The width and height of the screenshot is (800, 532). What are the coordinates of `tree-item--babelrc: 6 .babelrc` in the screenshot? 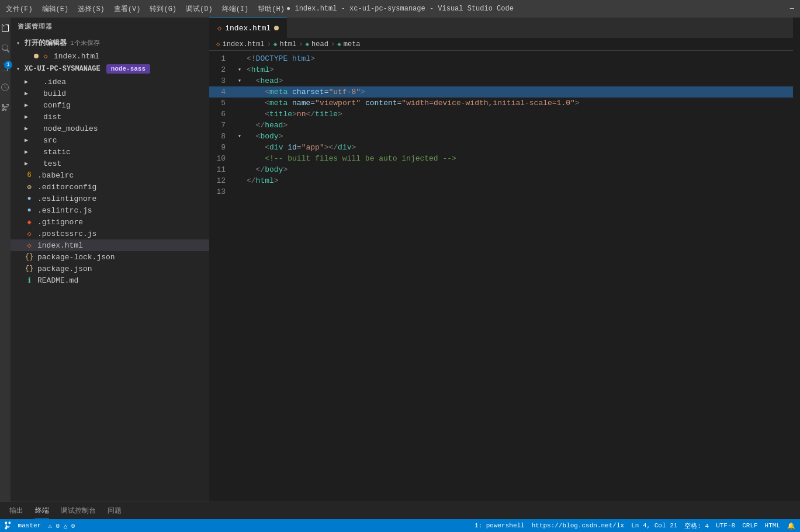 It's located at (110, 175).